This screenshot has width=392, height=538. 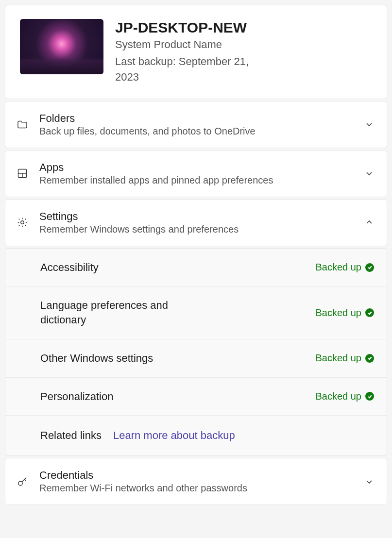 What do you see at coordinates (69, 268) in the screenshot?
I see `settings-item-label: Accessibility` at bounding box center [69, 268].